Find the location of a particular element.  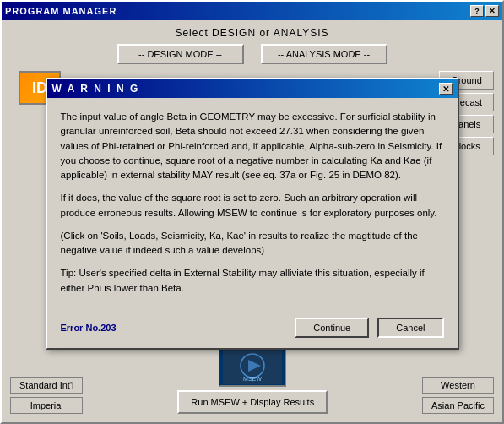

dialog-title: W A R N I N G is located at coordinates (96, 89).